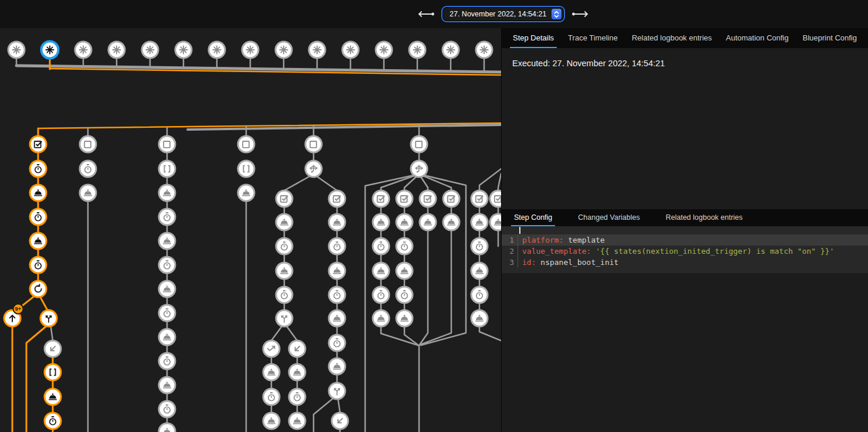 Image resolution: width=868 pixels, height=432 pixels. I want to click on next-run-arrow-icon, so click(580, 14).